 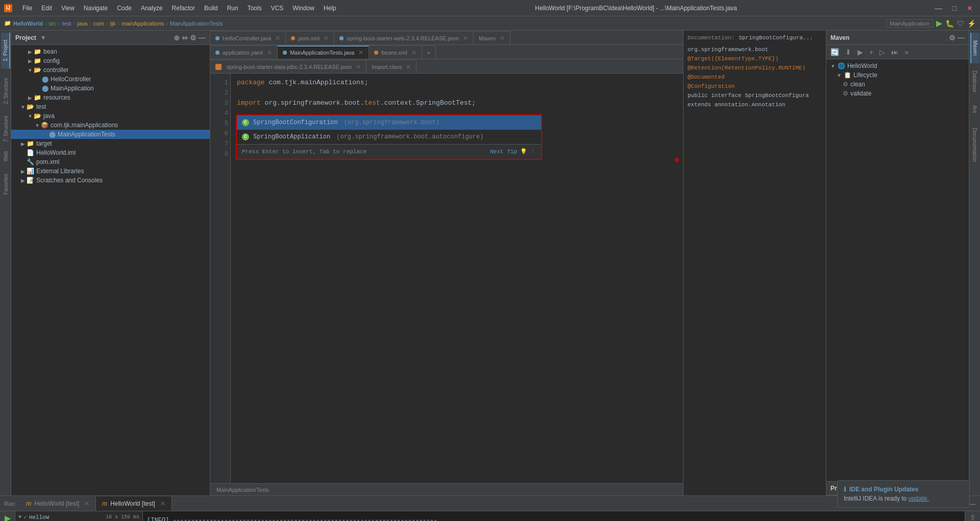 I want to click on tree-item-controller: ▼ 📂 controller, so click(x=110, y=70).